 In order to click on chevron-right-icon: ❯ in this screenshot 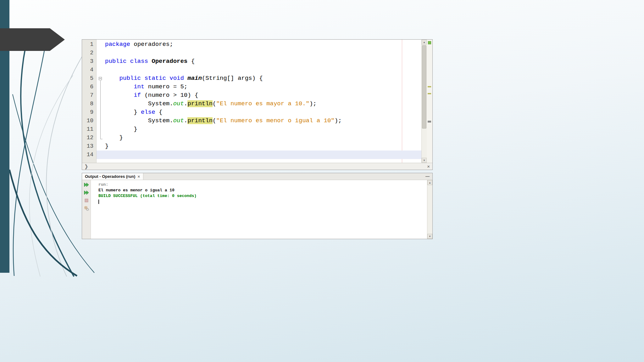, I will do `click(86, 167)`.